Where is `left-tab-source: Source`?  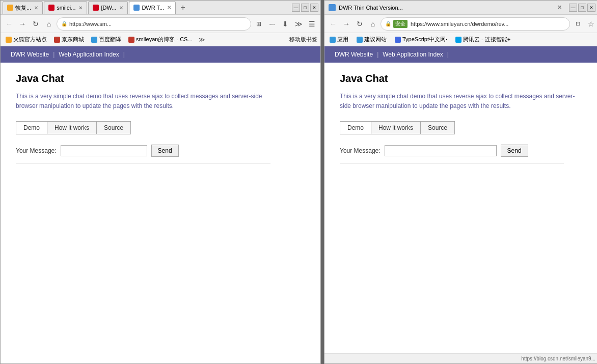
left-tab-source: Source is located at coordinates (114, 128).